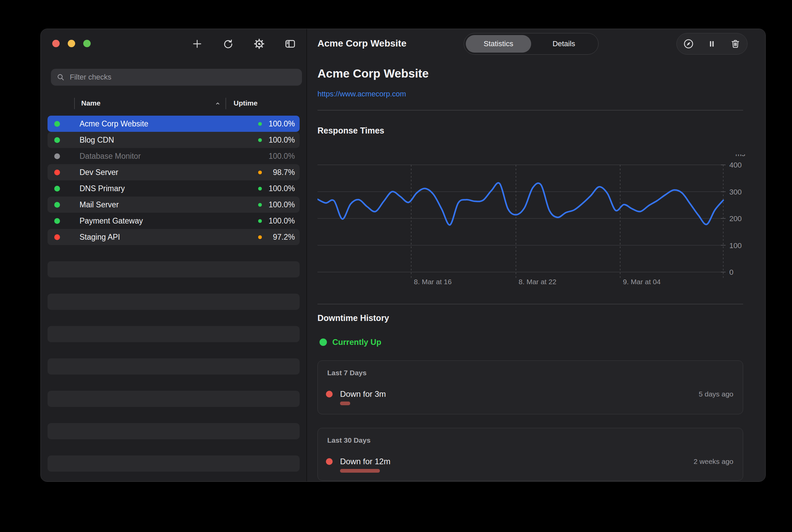 The height and width of the screenshot is (532, 792). What do you see at coordinates (218, 104) in the screenshot?
I see `sort-ascending-icon` at bounding box center [218, 104].